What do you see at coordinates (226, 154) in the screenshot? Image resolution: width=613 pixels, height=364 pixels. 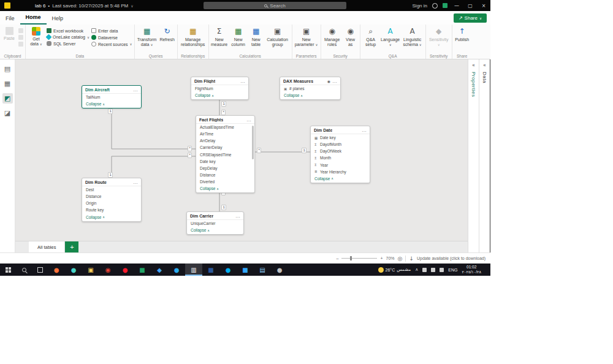 I see `table-field-row: CRSElapsedTime` at bounding box center [226, 154].